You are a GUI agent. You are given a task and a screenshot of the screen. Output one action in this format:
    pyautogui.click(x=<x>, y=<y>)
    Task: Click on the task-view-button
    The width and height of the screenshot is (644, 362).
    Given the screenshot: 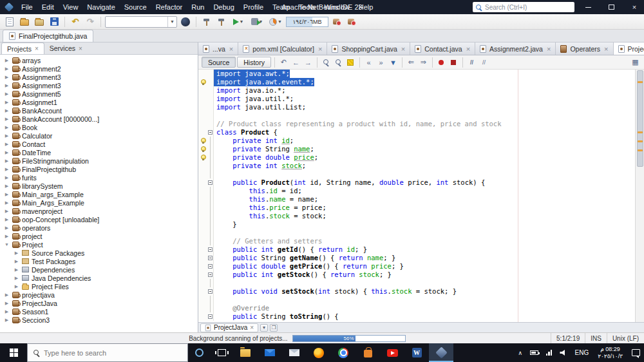 What is the action you would take?
    pyautogui.click(x=222, y=353)
    